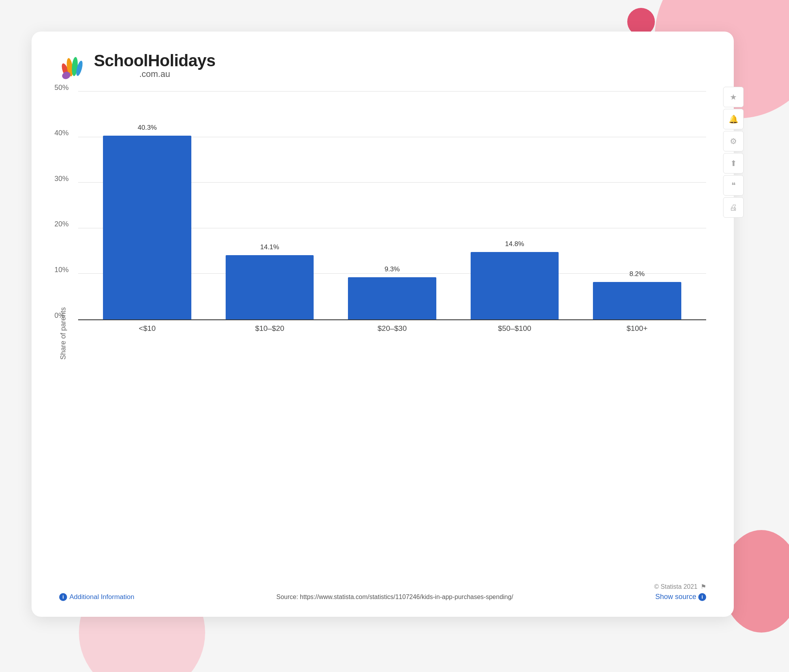 This screenshot has height=672, width=789. What do you see at coordinates (270, 287) in the screenshot?
I see `bar: 14.1%` at bounding box center [270, 287].